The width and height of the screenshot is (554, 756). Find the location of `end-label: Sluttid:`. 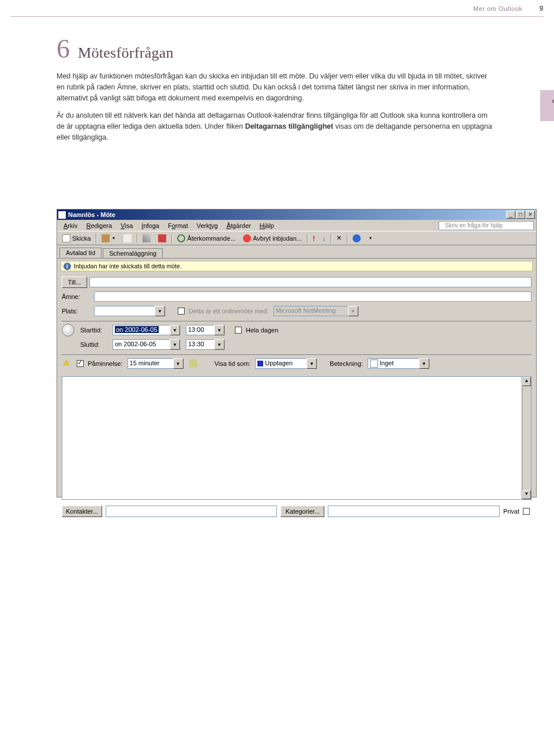

end-label: Sluttid: is located at coordinates (95, 345).